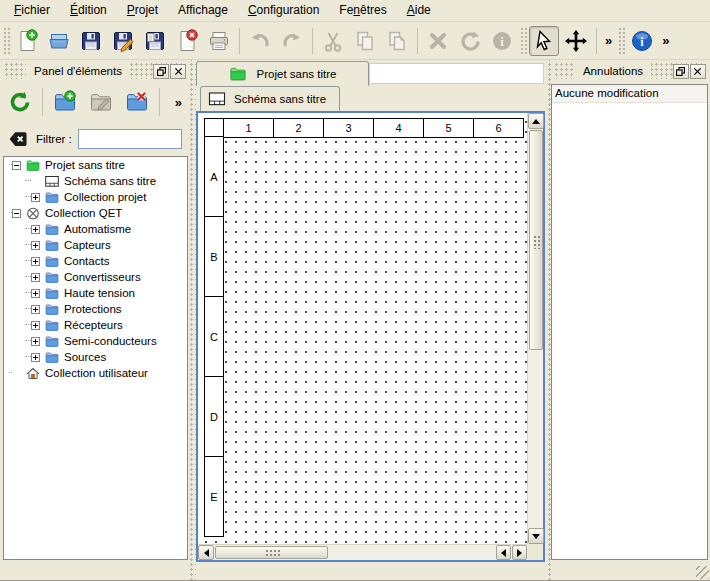  Describe the element at coordinates (33, 214) in the screenshot. I see `qet-icon` at that location.